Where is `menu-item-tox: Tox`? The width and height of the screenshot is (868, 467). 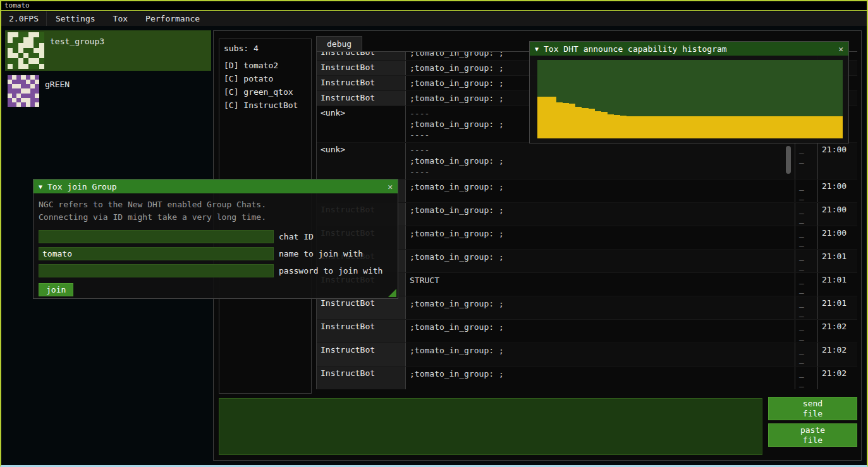 menu-item-tox: Tox is located at coordinates (120, 19).